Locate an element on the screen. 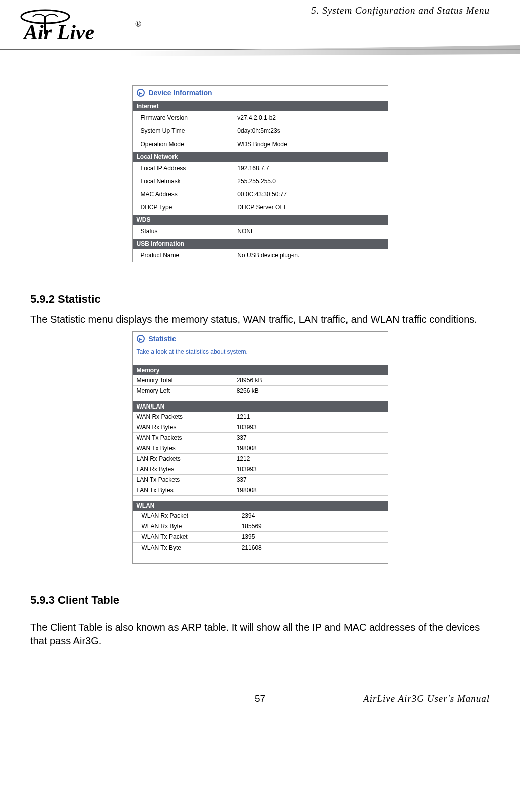  section-header: Local Network is located at coordinates (260, 157).